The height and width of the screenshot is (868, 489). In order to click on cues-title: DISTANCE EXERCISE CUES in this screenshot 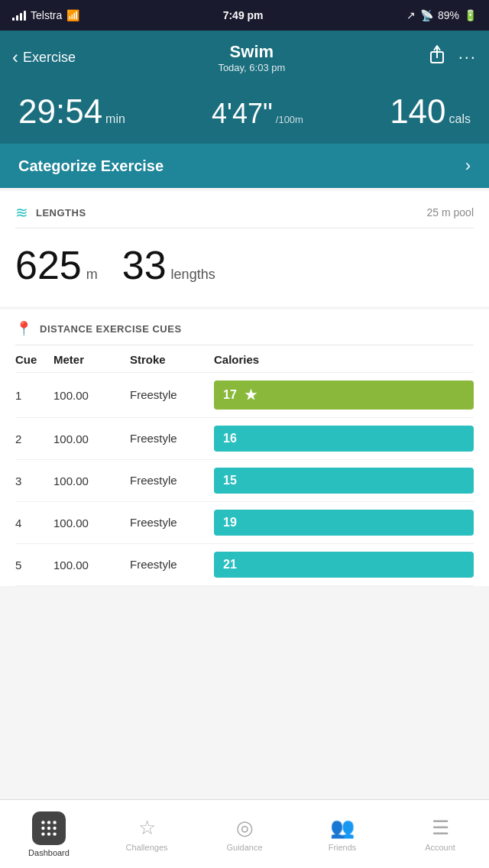, I will do `click(111, 329)`.